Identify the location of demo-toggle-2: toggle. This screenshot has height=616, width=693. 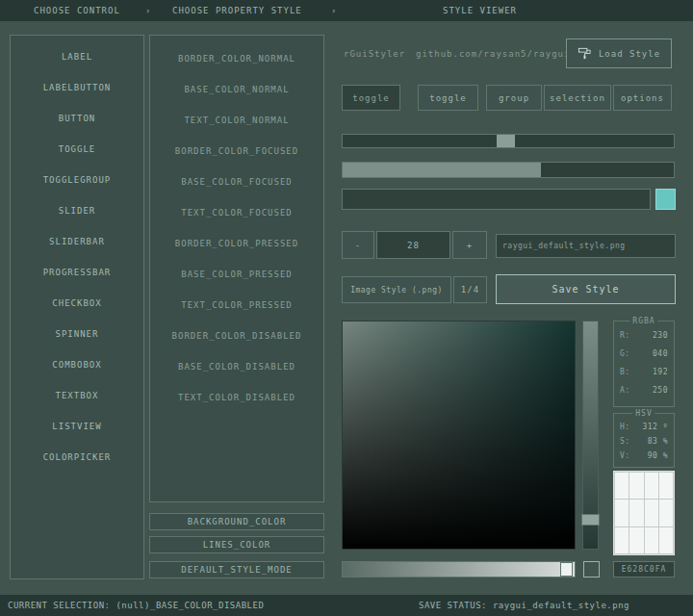
(449, 98).